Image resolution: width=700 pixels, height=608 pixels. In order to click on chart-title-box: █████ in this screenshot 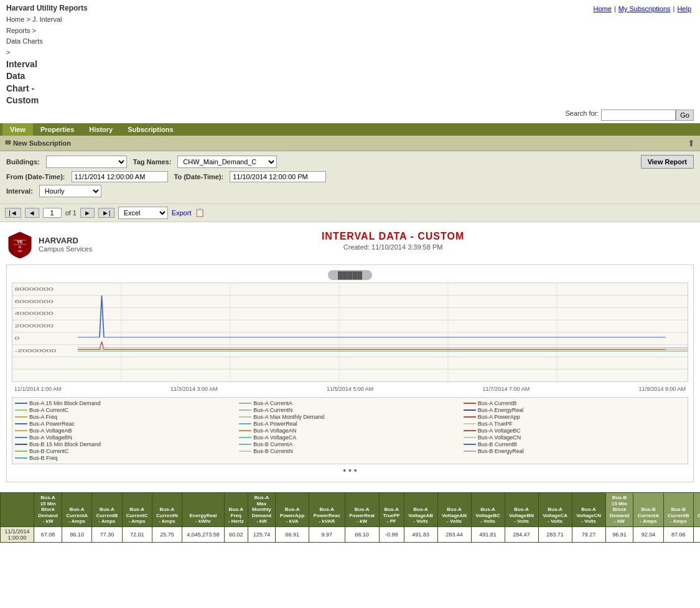, I will do `click(350, 275)`.